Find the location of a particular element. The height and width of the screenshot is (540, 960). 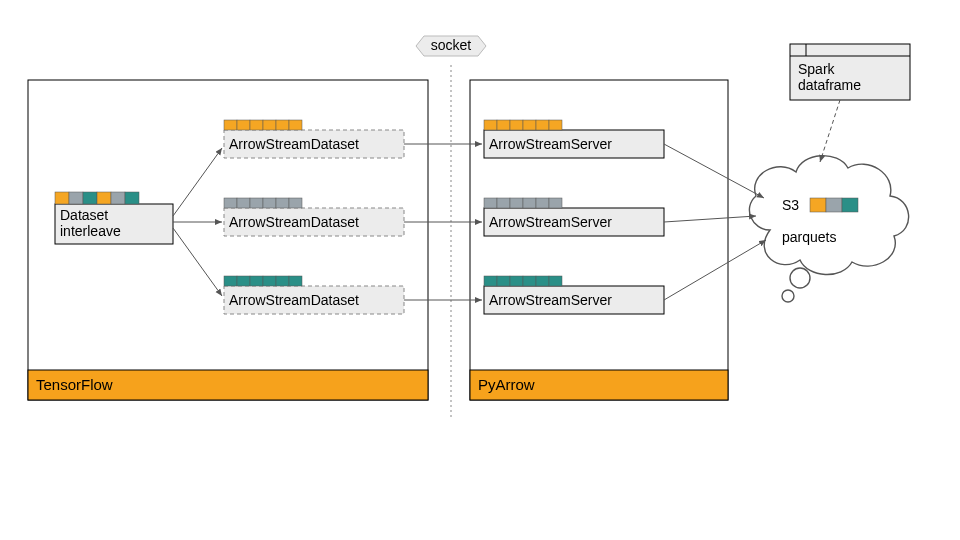

spark-dataframe-box: Spark dataframe is located at coordinates (850, 72).